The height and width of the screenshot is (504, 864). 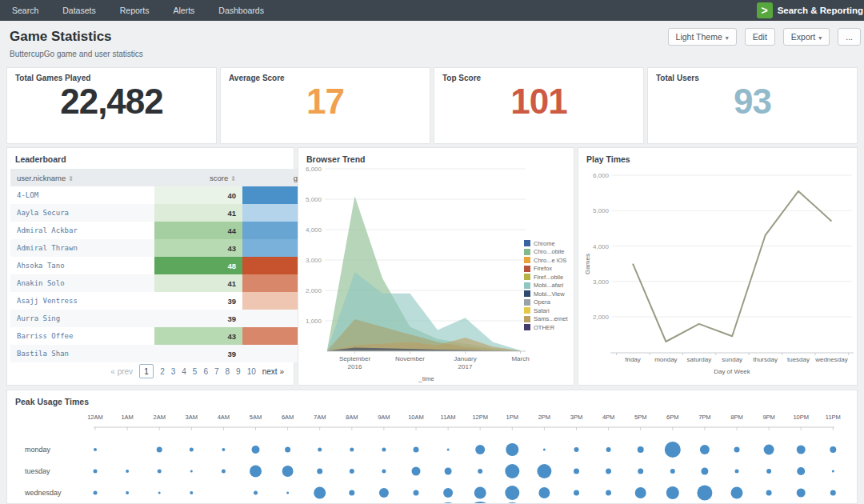 I want to click on cell-nickname: Admiral Thrawn, so click(x=82, y=248).